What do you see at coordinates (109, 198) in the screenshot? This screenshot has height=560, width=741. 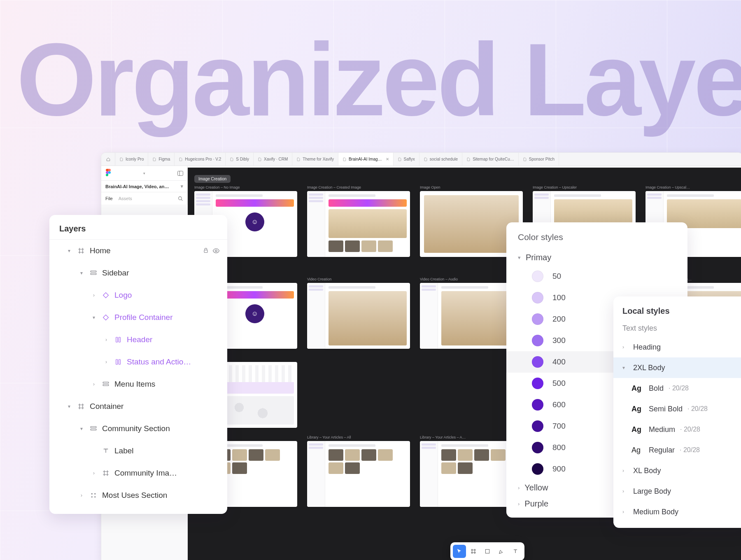 I see `file-tab: File` at bounding box center [109, 198].